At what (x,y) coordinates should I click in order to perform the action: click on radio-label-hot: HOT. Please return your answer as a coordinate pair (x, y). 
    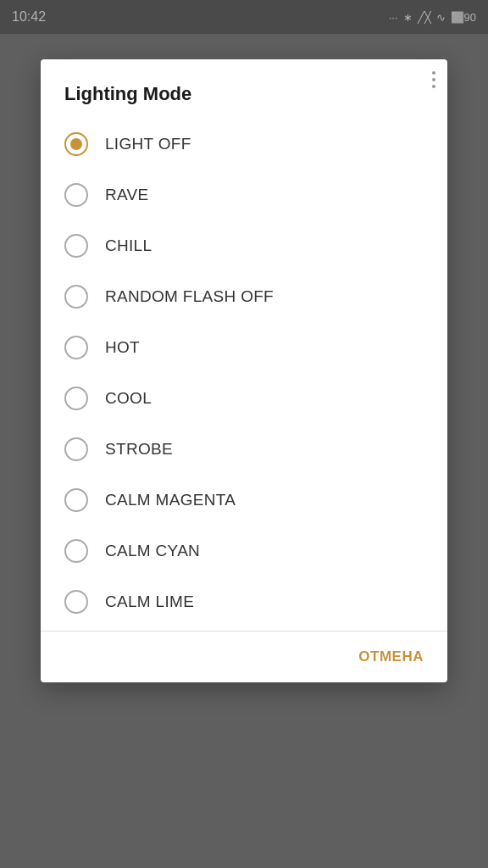
    Looking at the image, I should click on (122, 348).